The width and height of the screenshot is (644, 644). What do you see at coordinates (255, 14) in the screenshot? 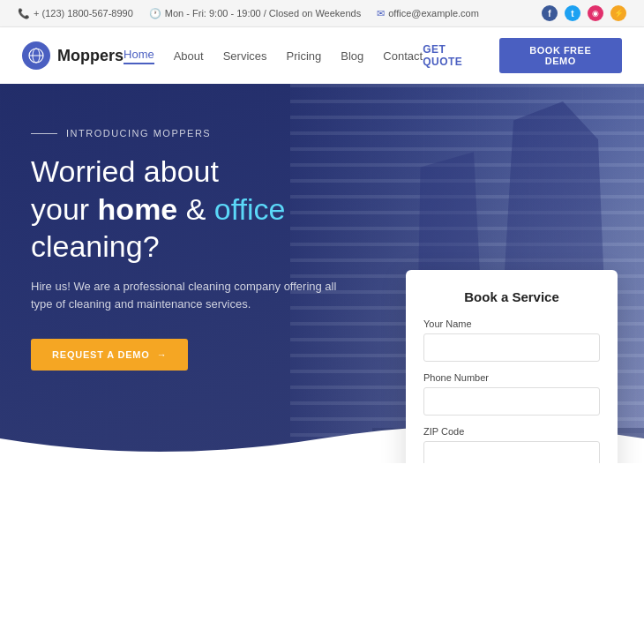
I see `hours-info: 🕐 Mon - Fri: 9:00 - 19:00 / Closed on We…` at bounding box center [255, 14].